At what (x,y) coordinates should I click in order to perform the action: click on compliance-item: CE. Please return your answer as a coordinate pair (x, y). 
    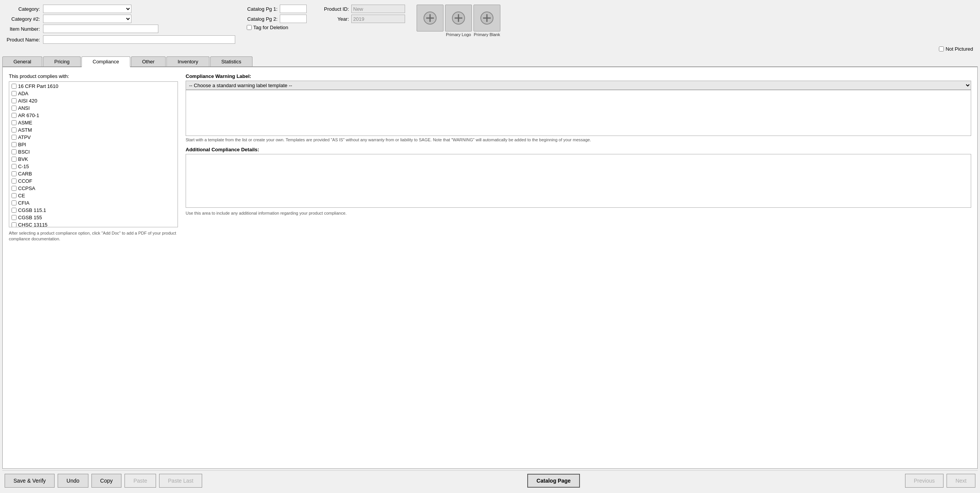
    Looking at the image, I should click on (93, 196).